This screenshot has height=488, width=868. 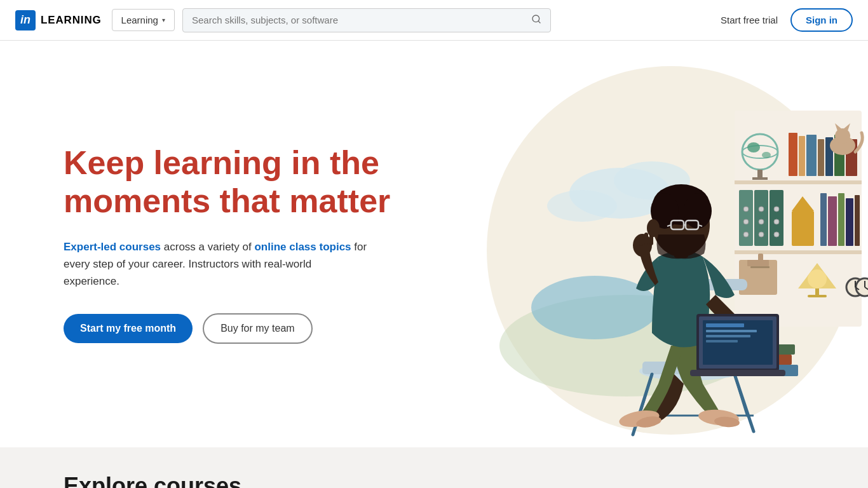 What do you see at coordinates (367, 20) in the screenshot?
I see `search-bar` at bounding box center [367, 20].